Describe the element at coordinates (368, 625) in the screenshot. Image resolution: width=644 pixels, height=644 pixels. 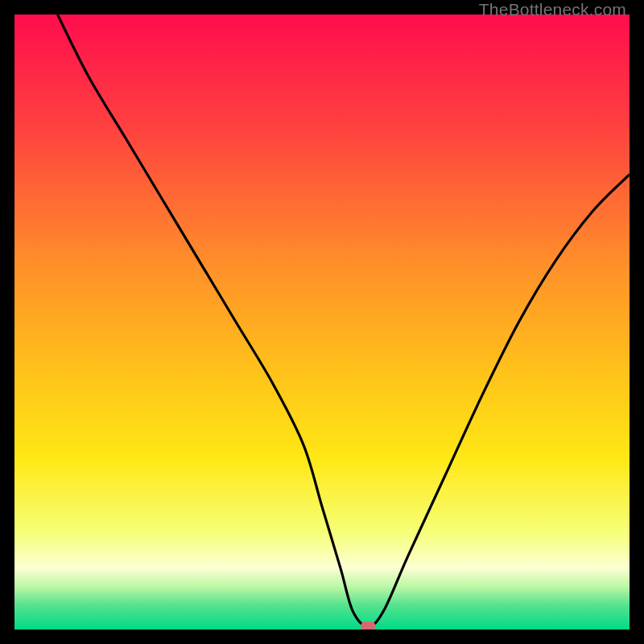
I see `optimal-point-marker` at that location.